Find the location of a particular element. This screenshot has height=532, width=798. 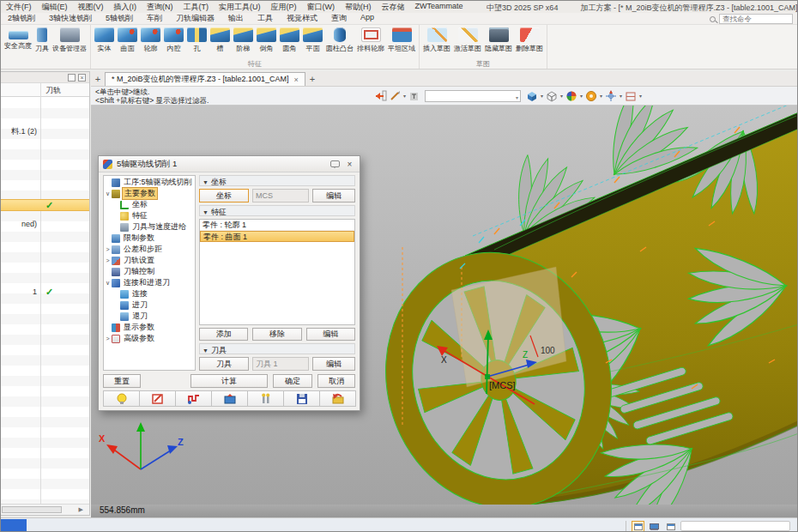

ribbon-item: 隐藏草图 is located at coordinates (499, 40).